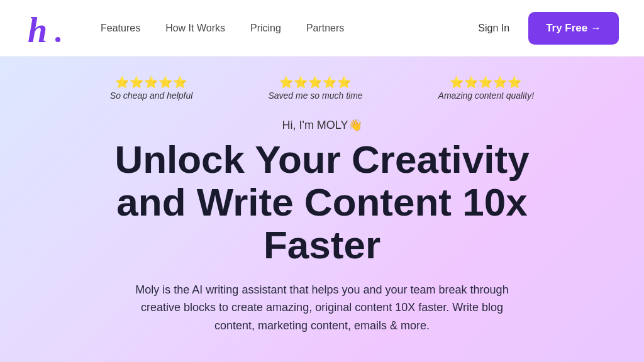 The image size is (644, 362). I want to click on testimonial-2: ⭐⭐⭐⭐⭐ Saved me so much time, so click(315, 88).